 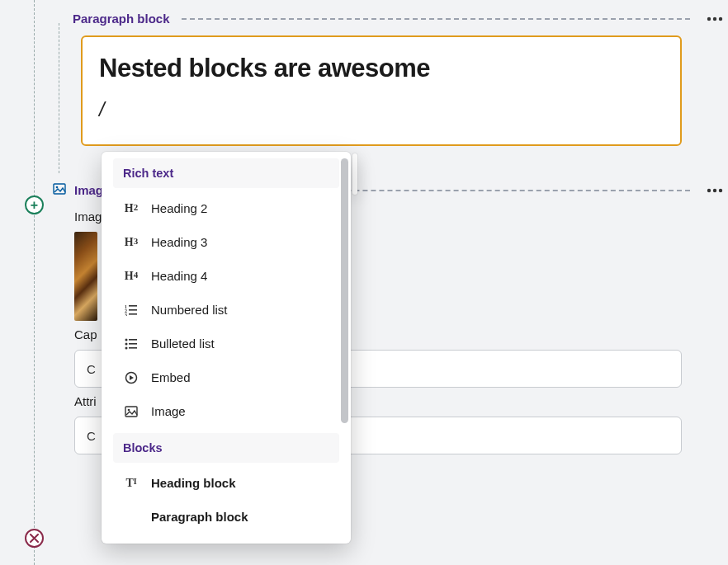 What do you see at coordinates (131, 310) in the screenshot?
I see `numbered-list-icon: 123` at bounding box center [131, 310].